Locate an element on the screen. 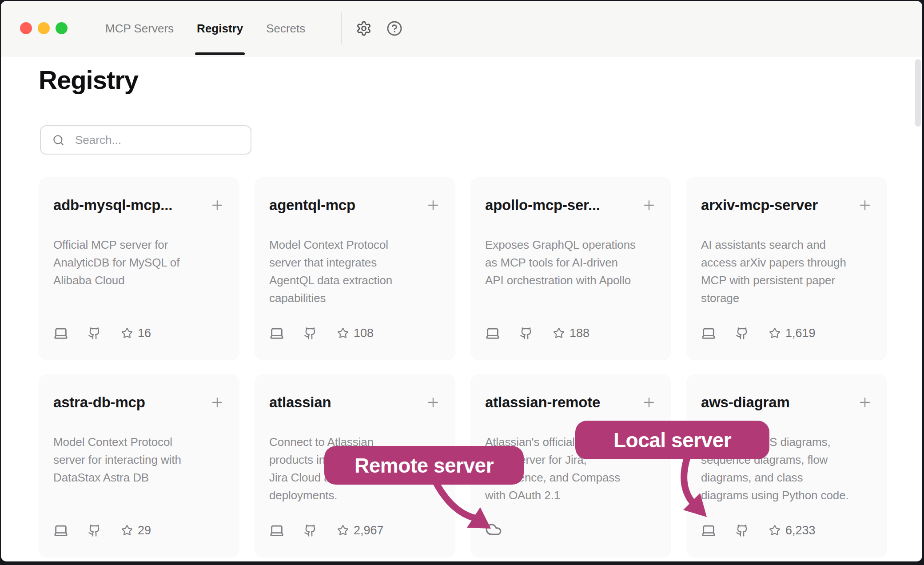 Image resolution: width=924 pixels, height=565 pixels. server-name: agentql-mcp is located at coordinates (346, 205).